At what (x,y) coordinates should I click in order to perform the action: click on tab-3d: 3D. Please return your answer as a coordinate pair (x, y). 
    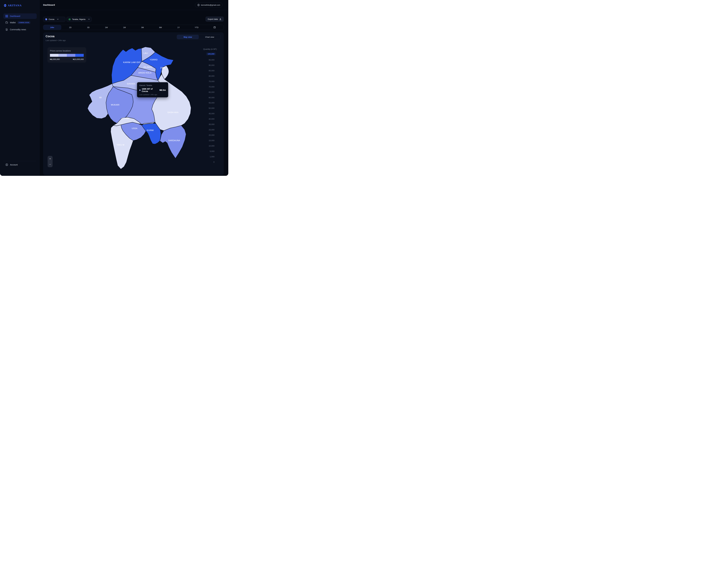
    Looking at the image, I should click on (88, 28).